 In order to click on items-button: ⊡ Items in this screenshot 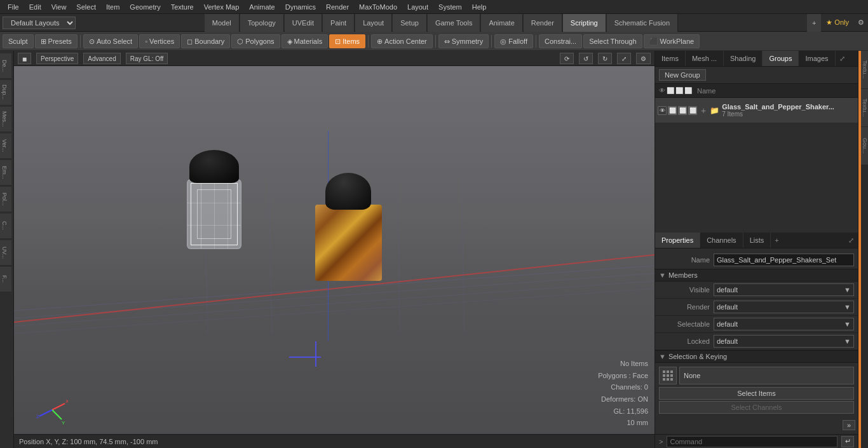, I will do `click(347, 41)`.